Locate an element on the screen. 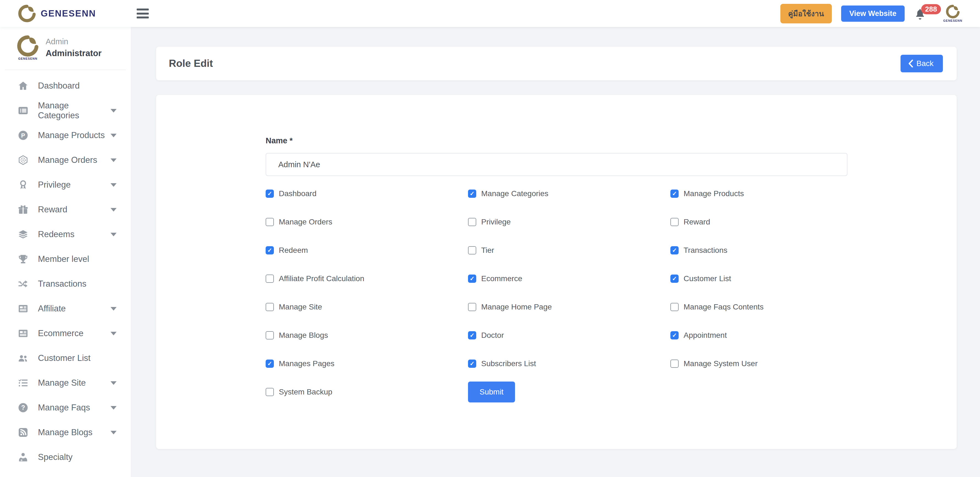 This screenshot has height=477, width=980. permission-system-backup: ✓ System Backup is located at coordinates (367, 392).